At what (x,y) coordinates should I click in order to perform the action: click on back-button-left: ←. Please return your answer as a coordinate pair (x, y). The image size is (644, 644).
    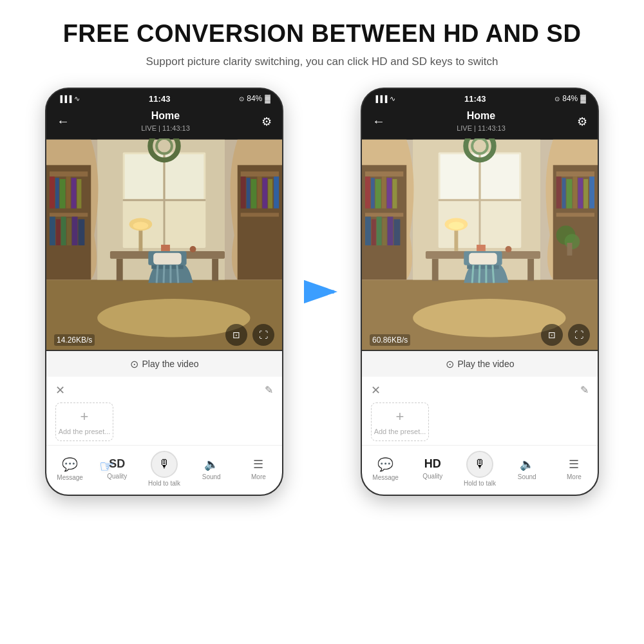
    Looking at the image, I should click on (63, 121).